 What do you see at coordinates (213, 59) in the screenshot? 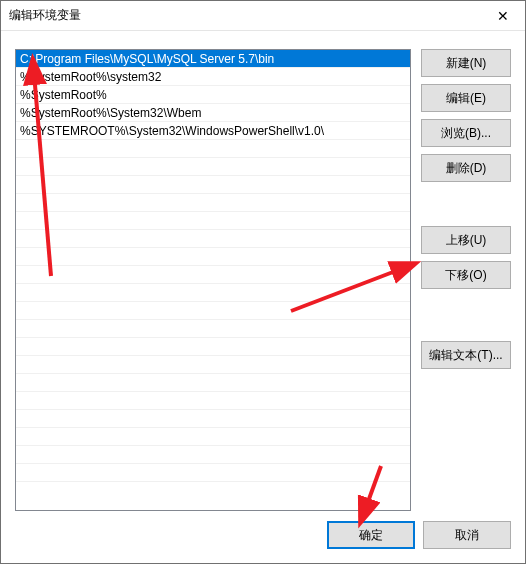
I see `list-item: C:\Program Files\MySQL\MySQL Server 5.7\…` at bounding box center [213, 59].